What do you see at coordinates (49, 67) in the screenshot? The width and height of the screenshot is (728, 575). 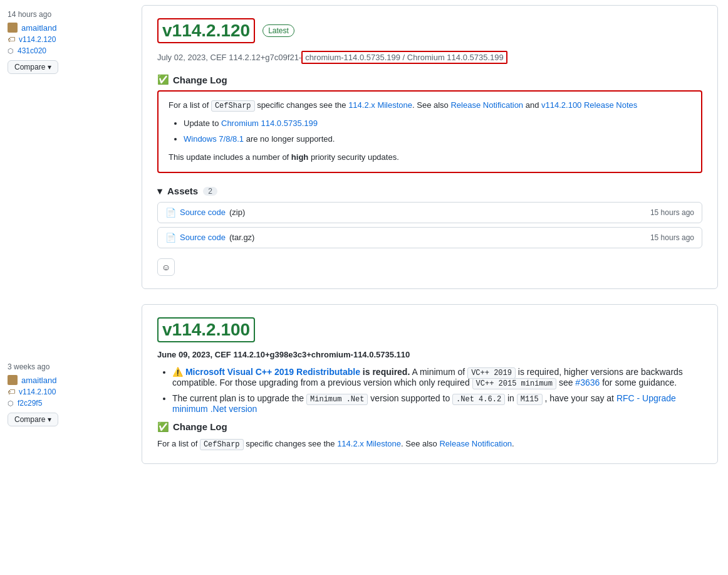 I see `chevron-down-icon-1: ▾` at bounding box center [49, 67].